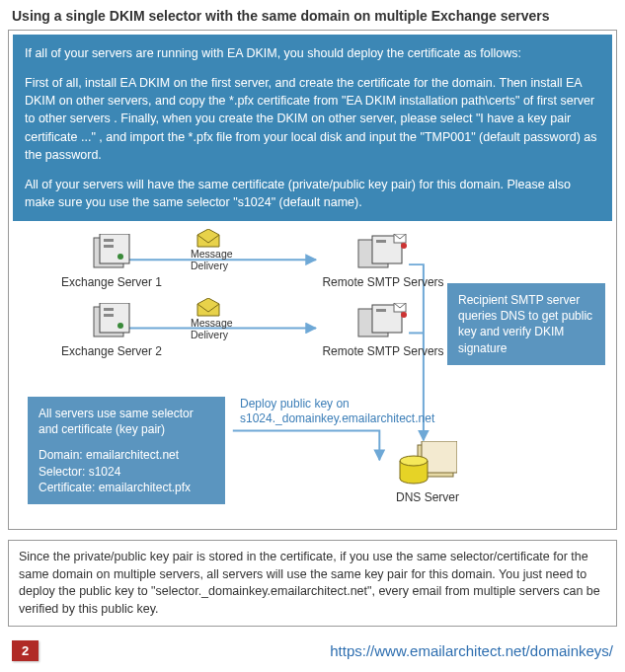 This screenshot has height=672, width=625. Describe the element at coordinates (312, 651) in the screenshot. I see `footer: 2 https://www.emailarchitect.net/domaink…` at that location.